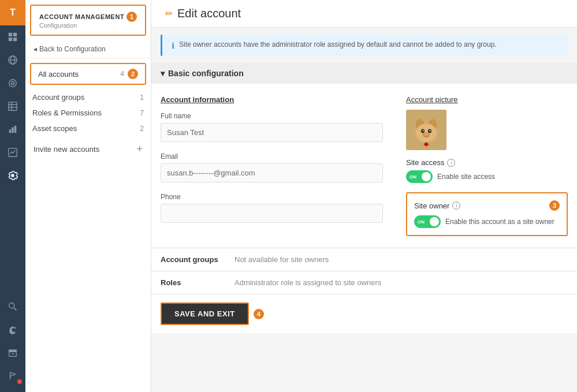 This screenshot has height=392, width=577. I want to click on roles-value: Administrator role is assigned to site o…, so click(308, 283).